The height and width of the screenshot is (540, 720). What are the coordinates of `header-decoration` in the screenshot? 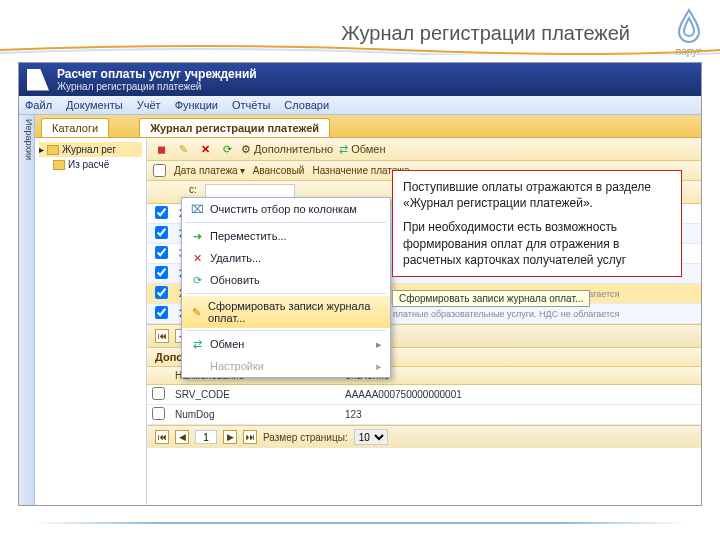 It's located at (360, 50).